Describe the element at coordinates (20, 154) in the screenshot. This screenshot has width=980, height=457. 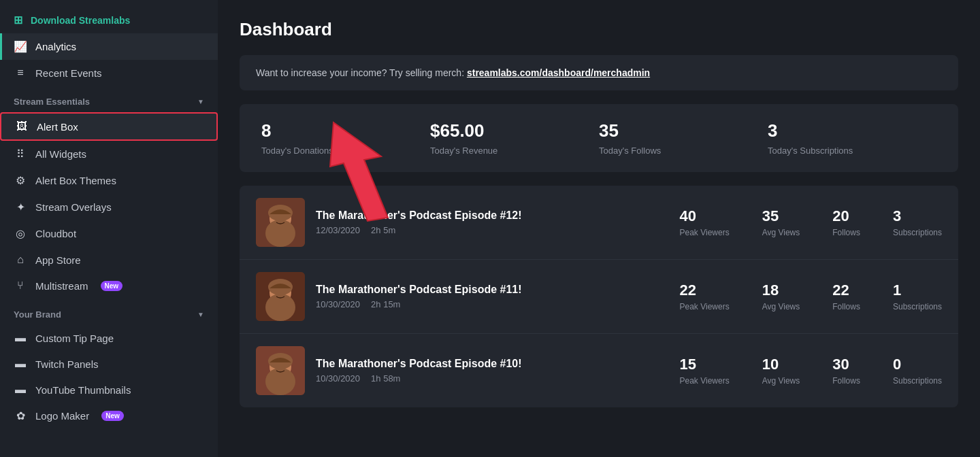
I see `widgets-icon: ⠿` at that location.